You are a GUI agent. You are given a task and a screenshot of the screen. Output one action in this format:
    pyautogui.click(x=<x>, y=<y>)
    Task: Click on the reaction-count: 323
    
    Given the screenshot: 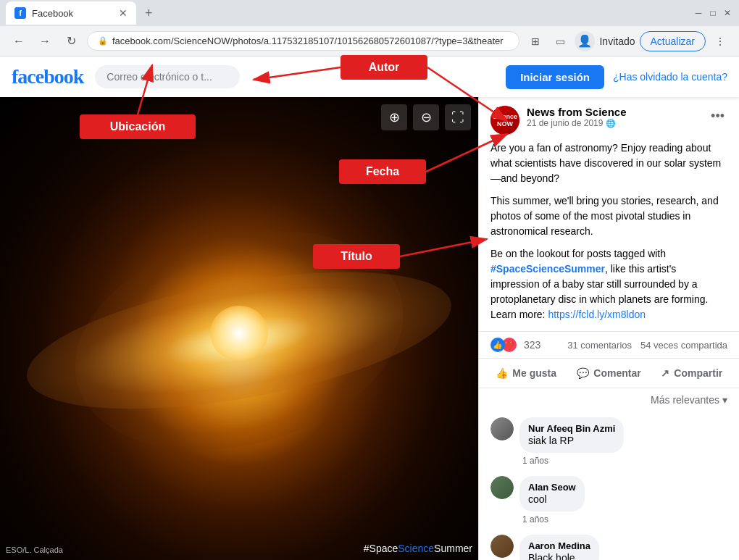 What is the action you would take?
    pyautogui.click(x=532, y=345)
    